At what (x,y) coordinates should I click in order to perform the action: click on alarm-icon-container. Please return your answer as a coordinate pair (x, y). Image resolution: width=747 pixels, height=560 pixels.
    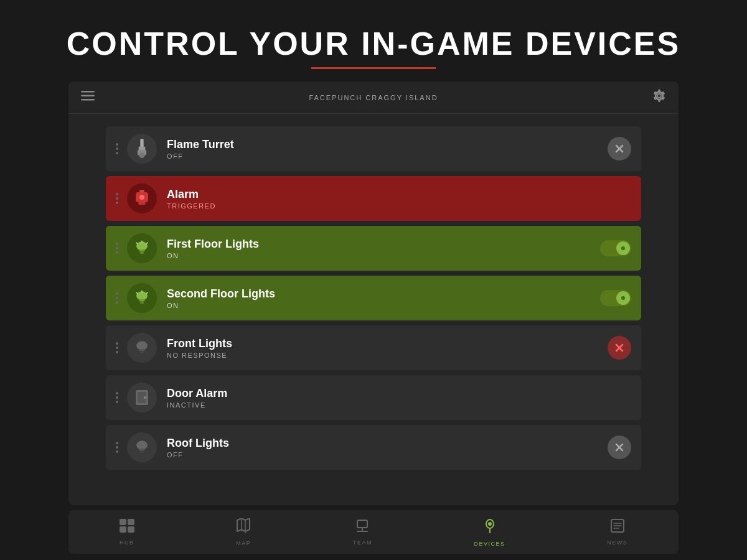
    Looking at the image, I should click on (142, 198).